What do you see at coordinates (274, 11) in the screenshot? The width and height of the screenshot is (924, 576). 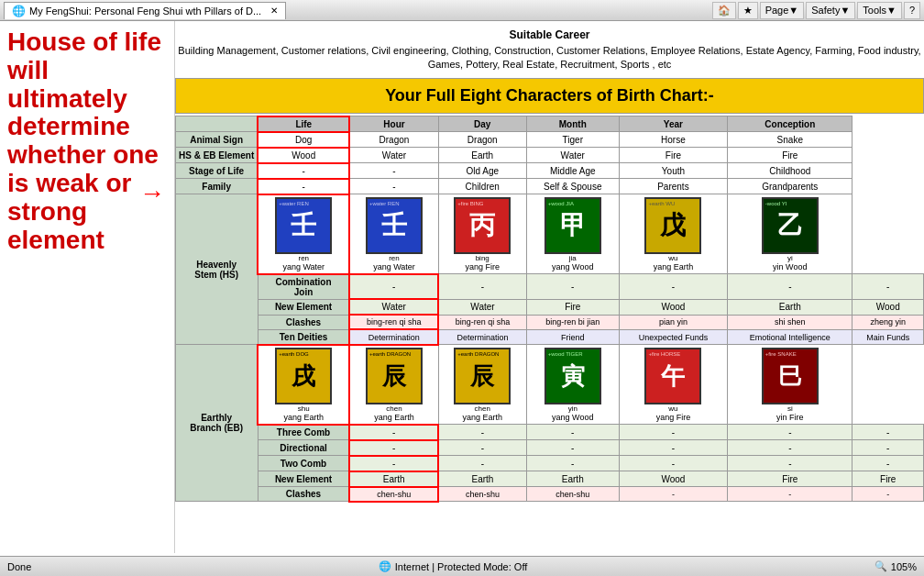 I see `tab-close: ✕` at bounding box center [274, 11].